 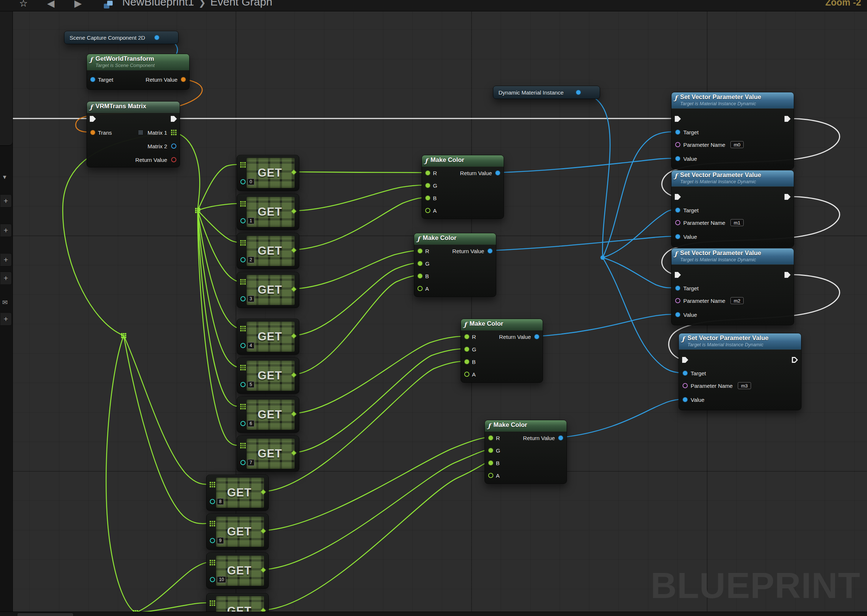 What do you see at coordinates (268, 212) in the screenshot?
I see `node-array-get-1: GET1` at bounding box center [268, 212].